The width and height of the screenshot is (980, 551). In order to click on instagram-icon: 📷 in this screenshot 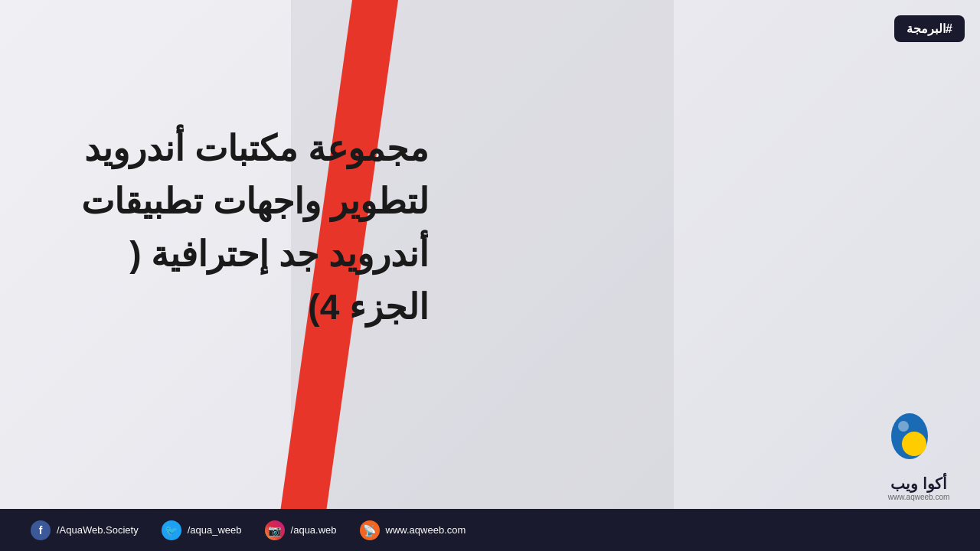, I will do `click(275, 530)`.